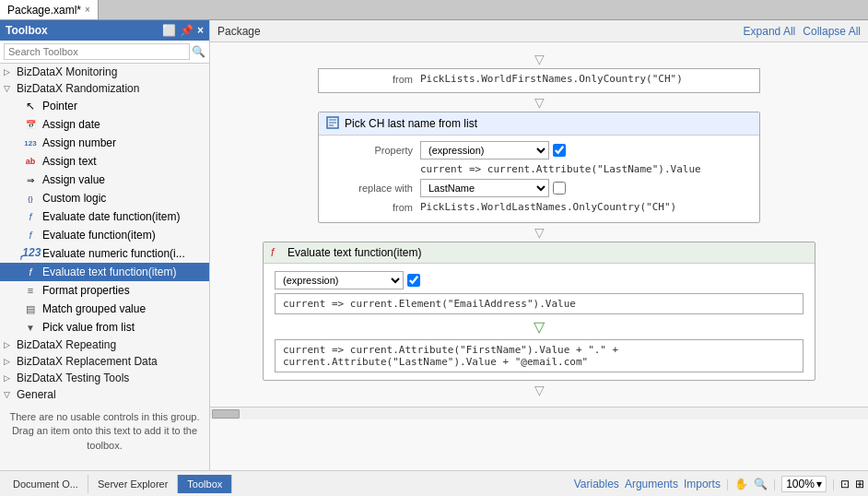  What do you see at coordinates (800, 484) in the screenshot?
I see `zoom-value: 100%` at bounding box center [800, 484].